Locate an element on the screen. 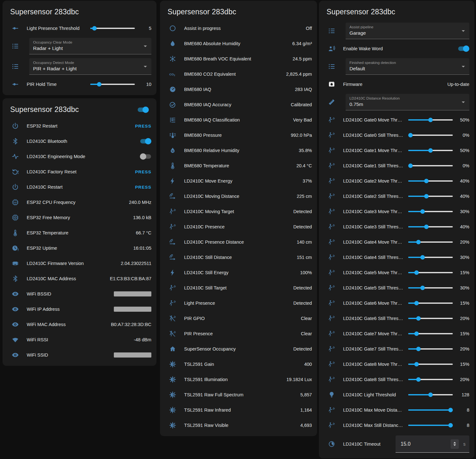 Image resolution: width=476 pixels, height=459 pixels. entity-label: LD2410C Gate3 Move Thr… is located at coordinates (375, 212).